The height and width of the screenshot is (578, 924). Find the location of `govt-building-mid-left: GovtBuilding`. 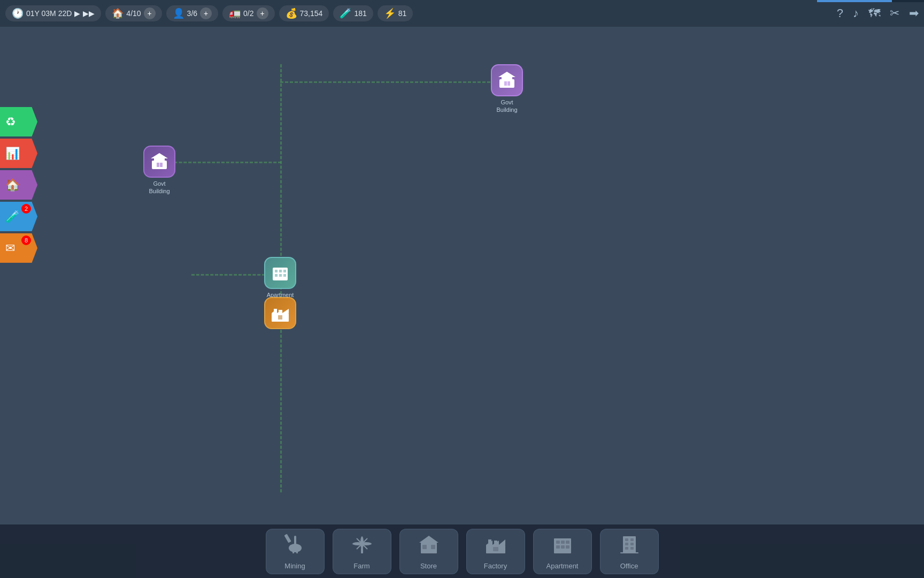

govt-building-mid-left: GovtBuilding is located at coordinates (159, 170).